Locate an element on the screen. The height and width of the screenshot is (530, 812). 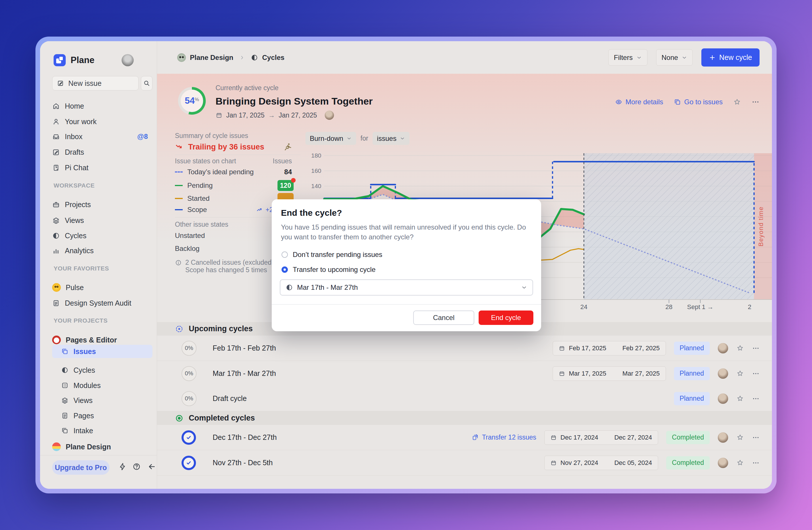
filters-label: Filters is located at coordinates (623, 58).